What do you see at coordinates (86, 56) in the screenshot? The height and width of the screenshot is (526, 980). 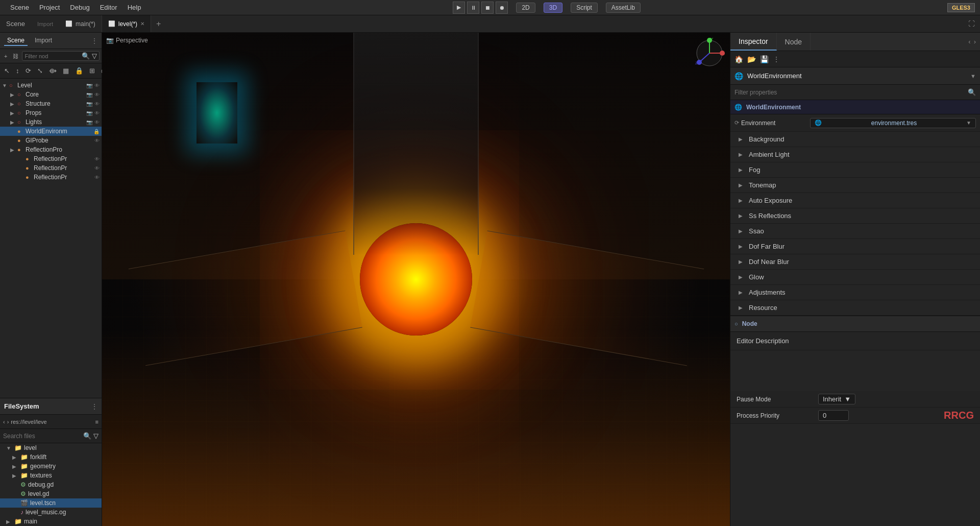 I see `filter-search-icon: 🔍` at bounding box center [86, 56].